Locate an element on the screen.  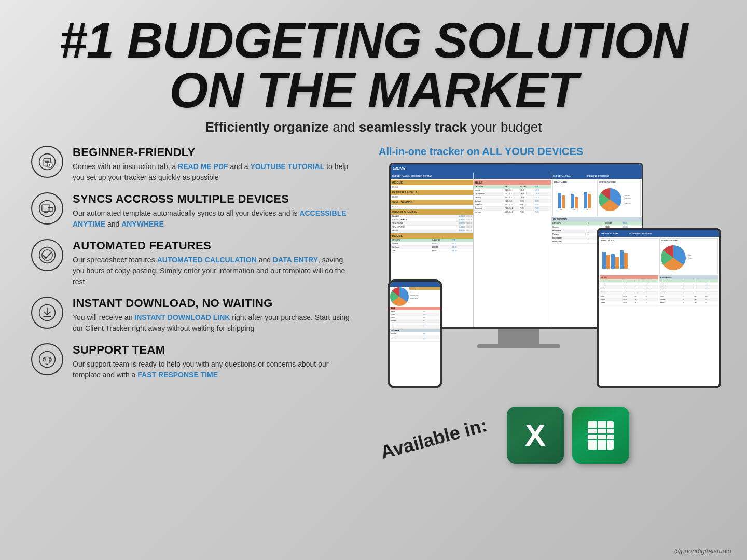
feature-support-text: SUPPORT TEAM Our support team is ready t… is located at coordinates (213, 362).